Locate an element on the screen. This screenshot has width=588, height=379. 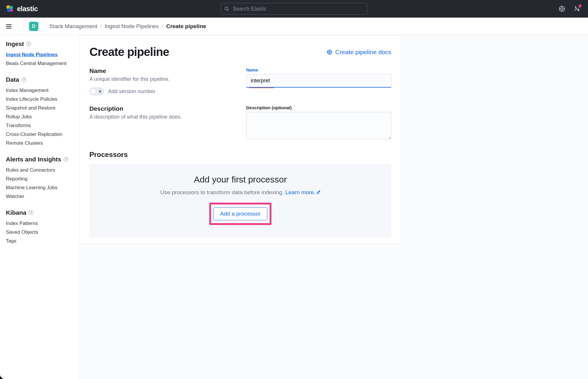
breadcrumb-link: Stack Management is located at coordinates (73, 26).